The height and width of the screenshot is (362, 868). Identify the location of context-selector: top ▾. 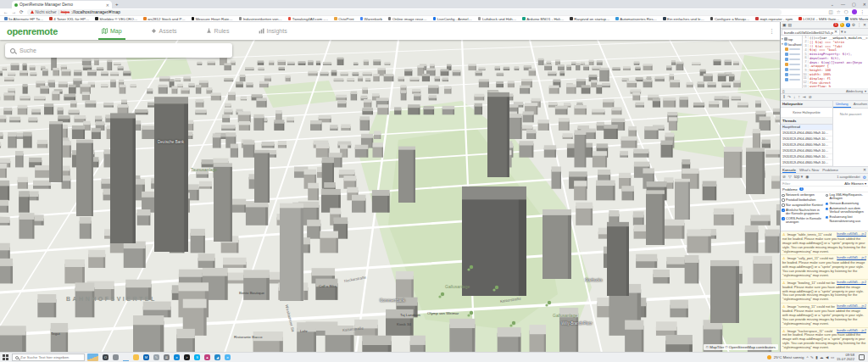
(798, 177).